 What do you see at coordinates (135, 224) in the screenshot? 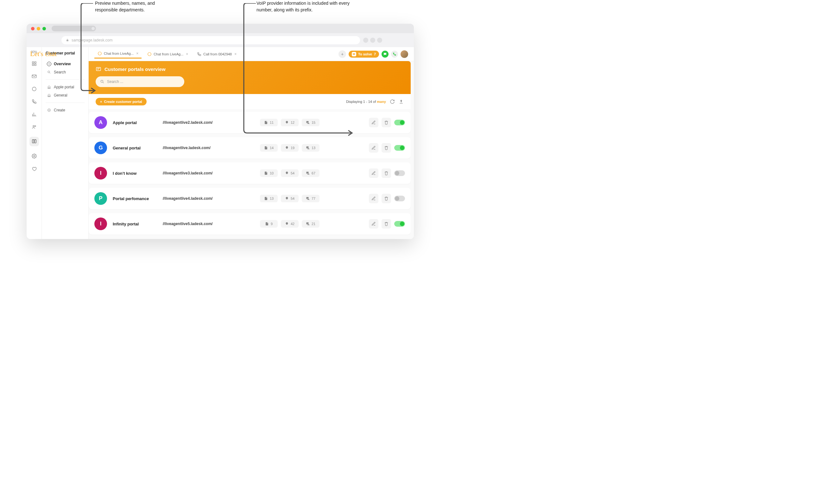
I see `portal-name: Infinity portal` at bounding box center [135, 224].